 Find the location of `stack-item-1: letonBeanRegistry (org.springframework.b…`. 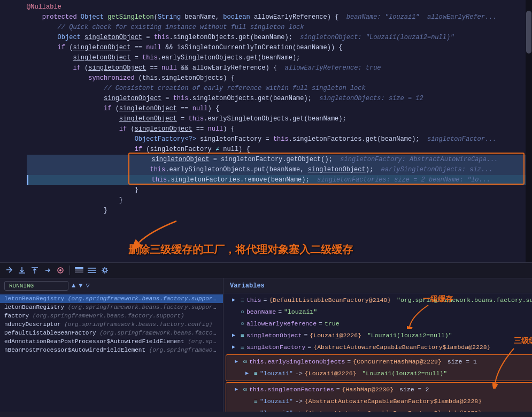

stack-item-1: letonBeanRegistry (org.springframework.b… is located at coordinates (111, 307).